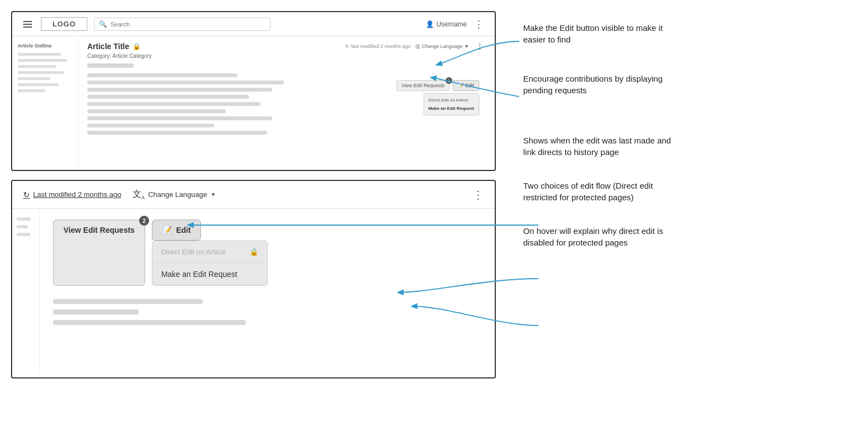  Describe the element at coordinates (347, 46) in the screenshot. I see `history-icon-sm: ↻` at that location.